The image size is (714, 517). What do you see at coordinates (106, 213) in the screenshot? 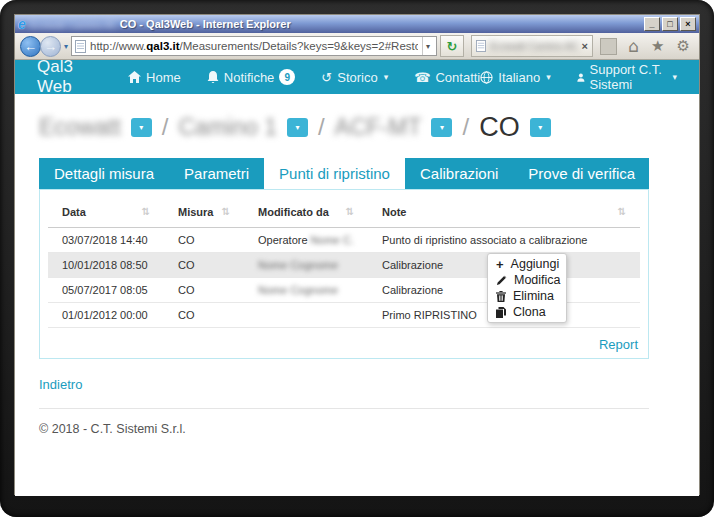
I see `column-header-data: Data⇅` at bounding box center [106, 213].